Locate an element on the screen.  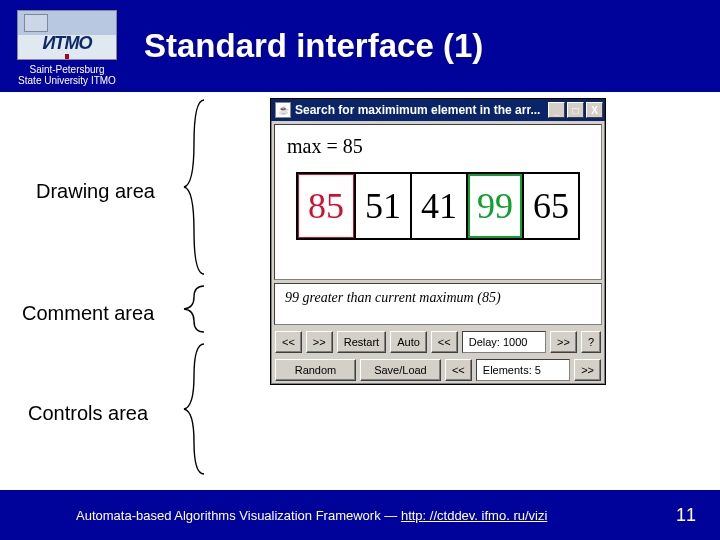
label-drawing-area: Drawing area is located at coordinates (96, 192).